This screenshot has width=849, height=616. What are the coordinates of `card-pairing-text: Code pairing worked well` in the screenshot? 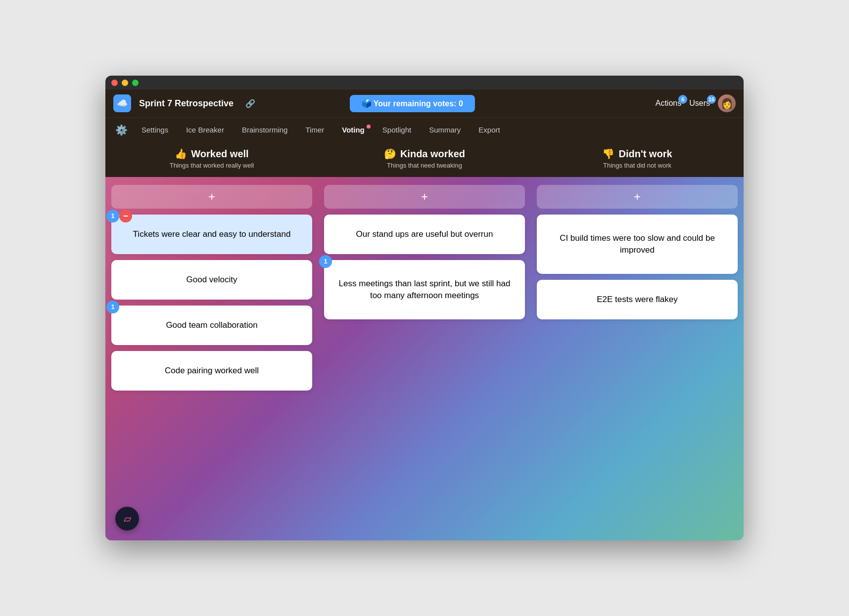 It's located at (212, 371).